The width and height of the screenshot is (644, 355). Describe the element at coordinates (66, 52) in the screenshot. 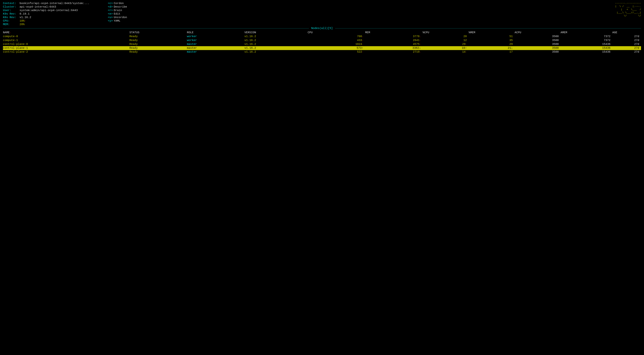

I see `cell-name: control-plane-2` at that location.